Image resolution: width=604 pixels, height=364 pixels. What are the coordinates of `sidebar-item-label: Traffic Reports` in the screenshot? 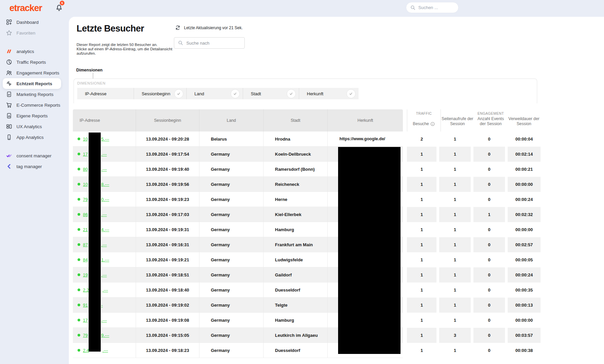 It's located at (31, 62).